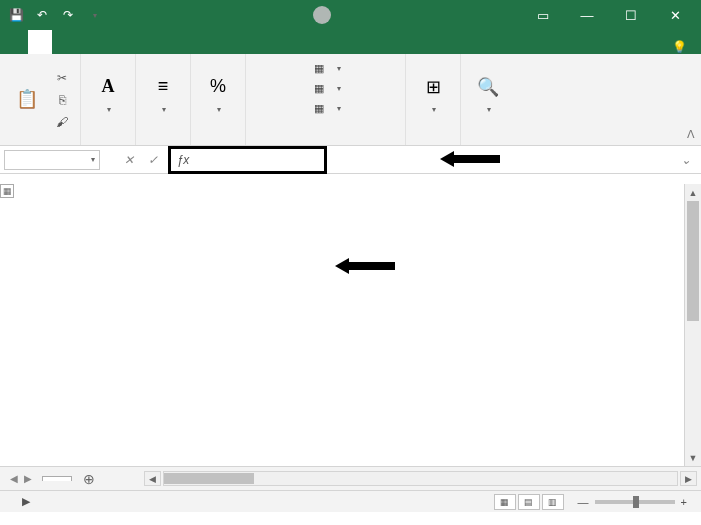 Image resolution: width=701 pixels, height=525 pixels. What do you see at coordinates (129, 160) in the screenshot?
I see `cancel-formula-button: ✕` at bounding box center [129, 160].